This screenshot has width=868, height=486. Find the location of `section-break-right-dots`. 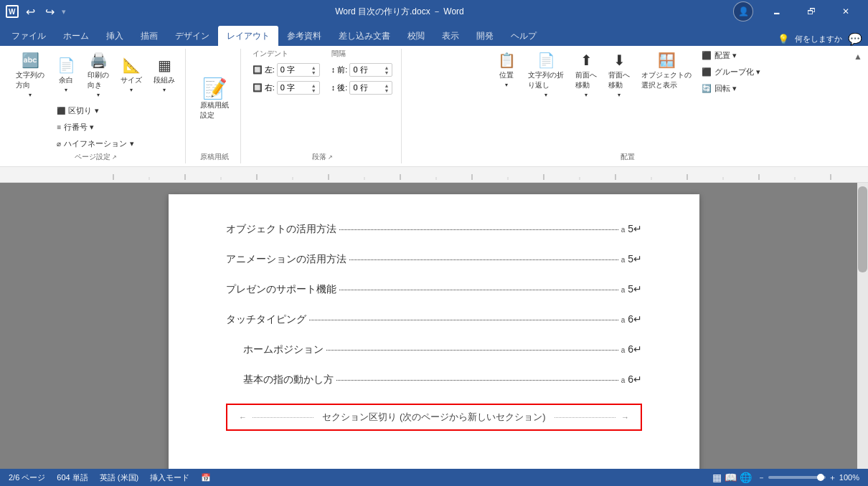

section-break-right-dots is located at coordinates (585, 417).